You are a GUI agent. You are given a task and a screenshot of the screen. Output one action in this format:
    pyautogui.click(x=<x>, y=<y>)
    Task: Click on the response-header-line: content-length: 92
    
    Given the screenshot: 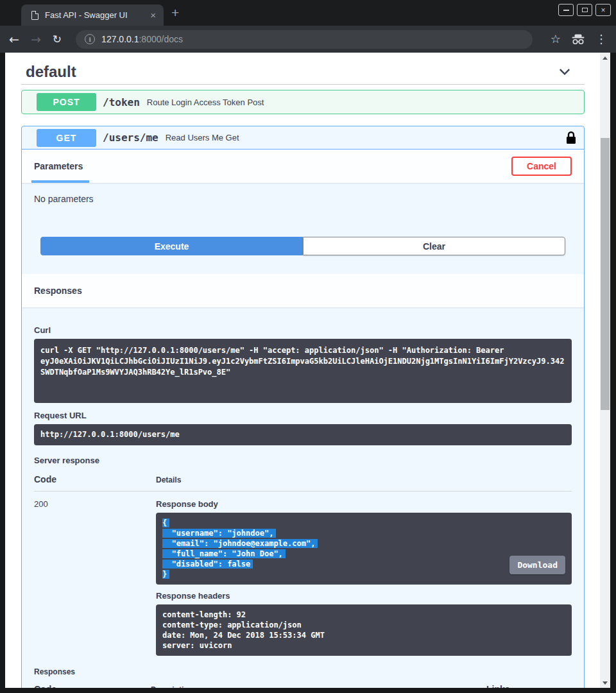 What is the action you would take?
    pyautogui.click(x=364, y=615)
    